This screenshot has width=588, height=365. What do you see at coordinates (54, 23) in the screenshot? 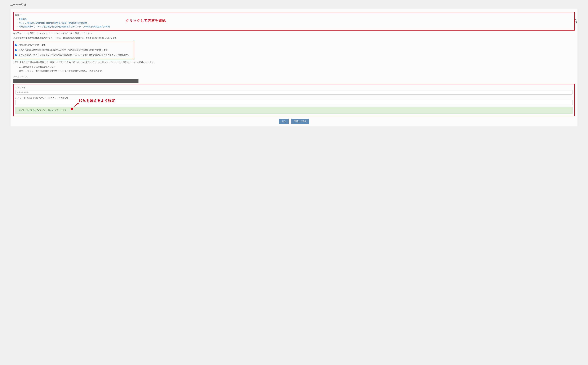
I see `link-orderbook-doc: かんたん売買及びOrderbook tradingに関するご説明（契約締結前交付…` at bounding box center [54, 23].